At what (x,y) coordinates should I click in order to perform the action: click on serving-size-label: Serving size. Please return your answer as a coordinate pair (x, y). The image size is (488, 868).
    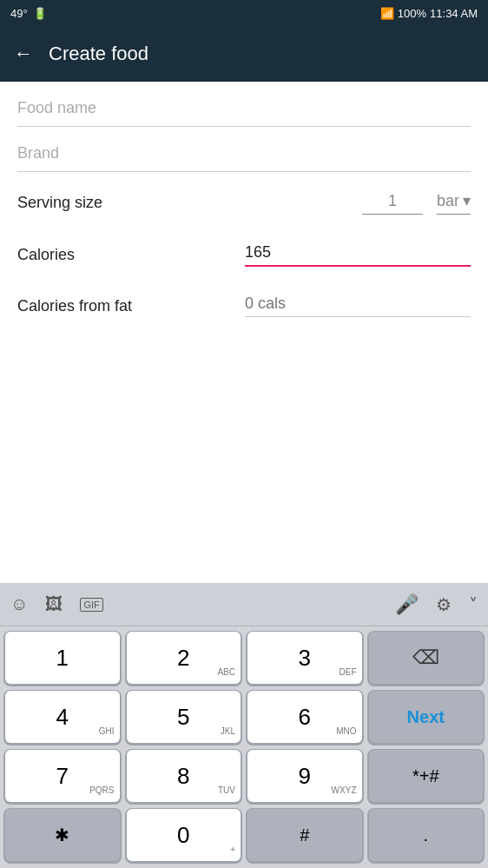
    Looking at the image, I should click on (189, 203).